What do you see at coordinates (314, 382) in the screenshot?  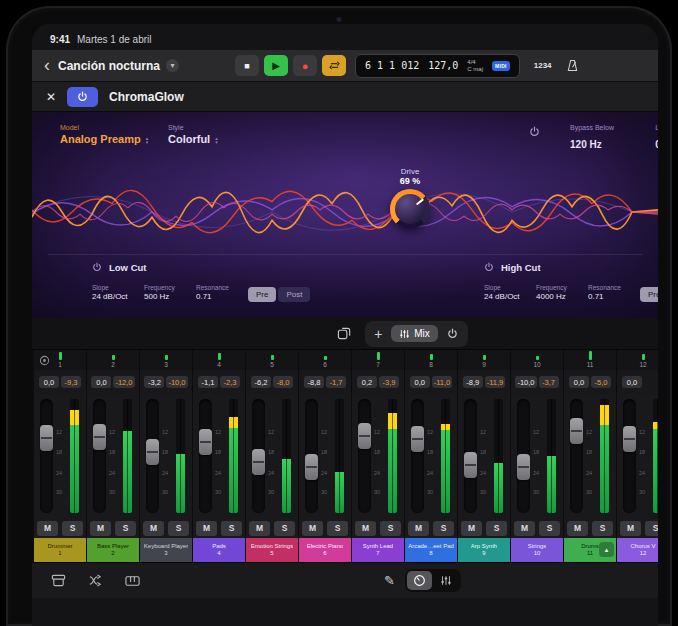 I see `volume-value: -8,8` at bounding box center [314, 382].